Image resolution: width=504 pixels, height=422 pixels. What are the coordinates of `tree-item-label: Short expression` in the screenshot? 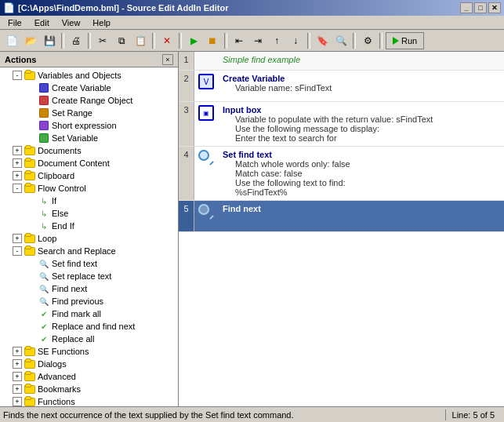 It's located at (85, 126).